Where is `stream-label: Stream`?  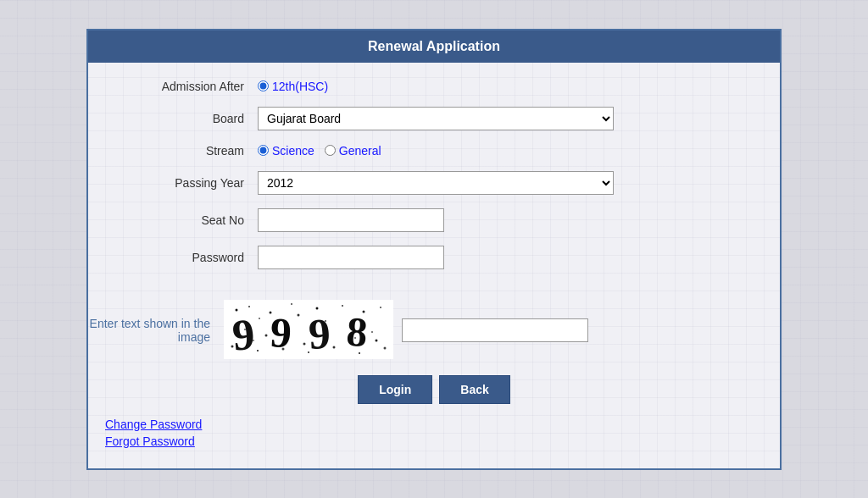
stream-label: Stream is located at coordinates (190, 151).